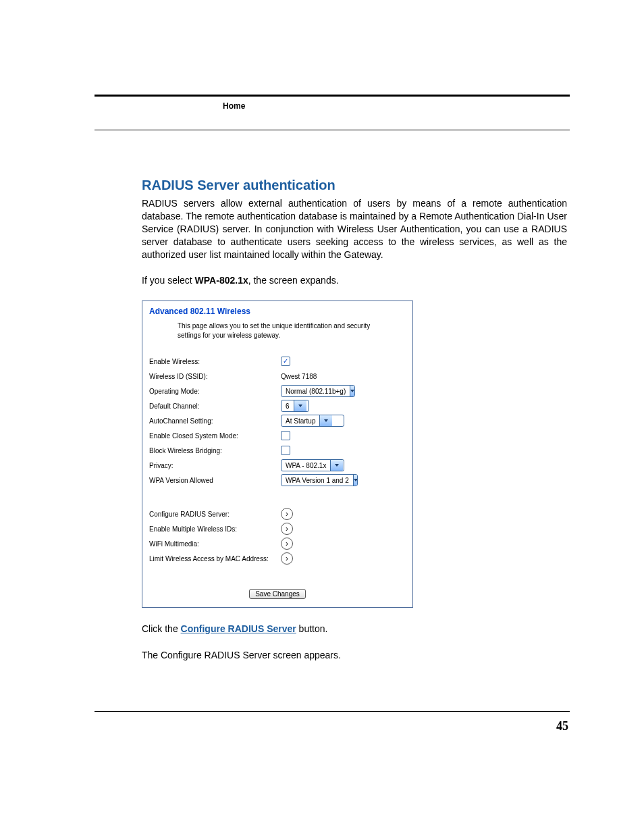 The width and height of the screenshot is (644, 834). What do you see at coordinates (277, 310) in the screenshot?
I see `screenshot-title: Advanced 802.11 Wireless` at bounding box center [277, 310].